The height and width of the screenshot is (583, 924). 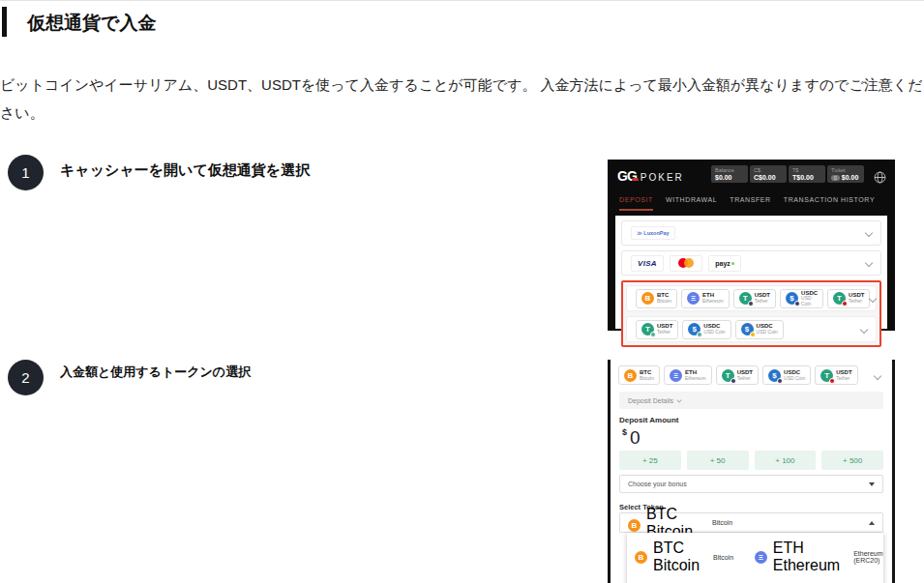 I want to click on bonus-select: Choose your bonus, so click(x=751, y=483).